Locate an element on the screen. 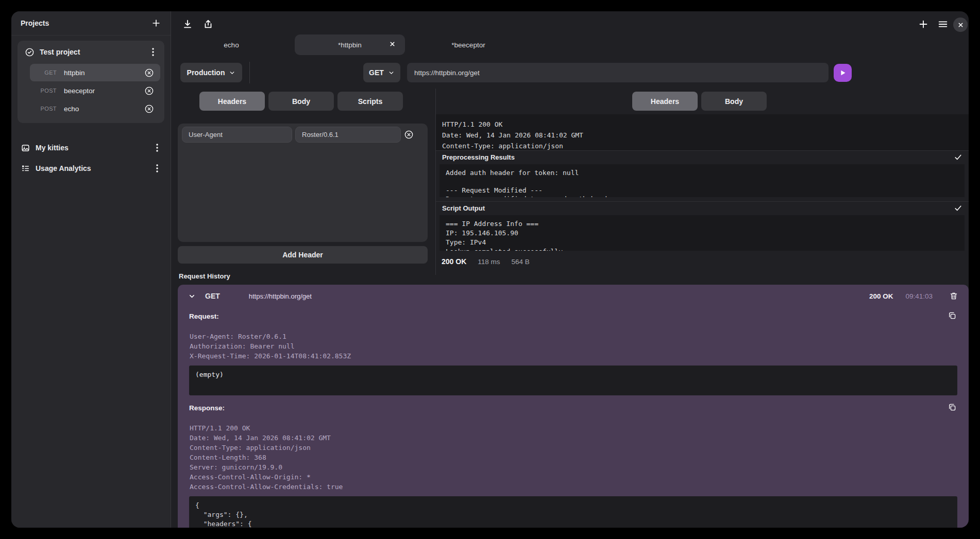  request-method-label: GET is located at coordinates (46, 73).